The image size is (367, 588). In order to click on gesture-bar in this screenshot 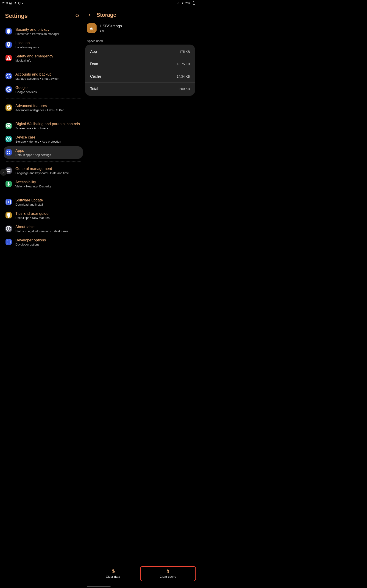, I will do `click(99, 586)`.